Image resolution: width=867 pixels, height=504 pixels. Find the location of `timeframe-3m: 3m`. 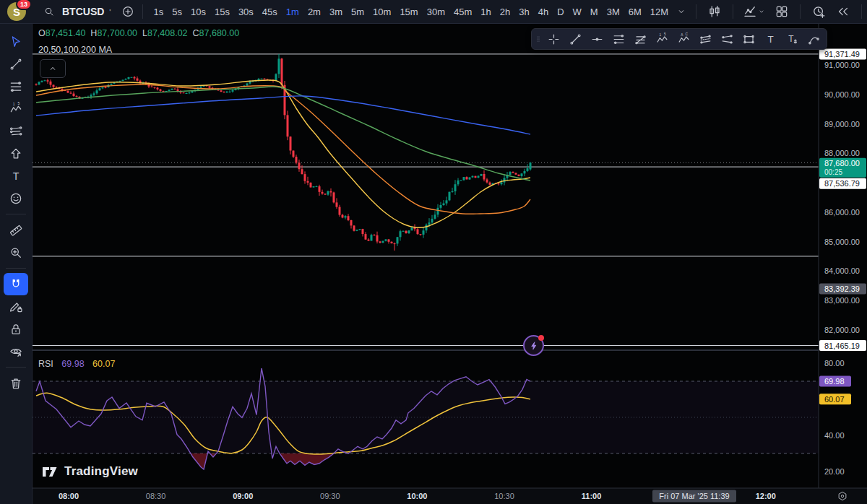

timeframe-3m: 3m is located at coordinates (336, 12).